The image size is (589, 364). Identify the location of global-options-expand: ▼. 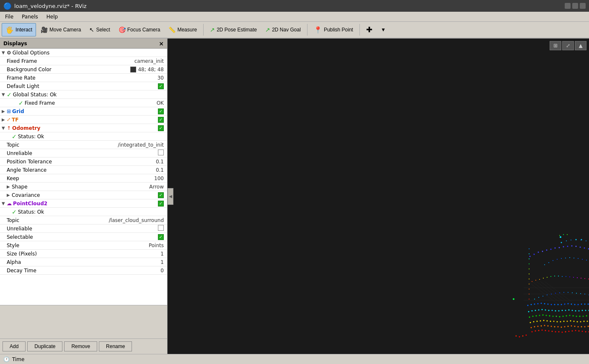
(4, 53).